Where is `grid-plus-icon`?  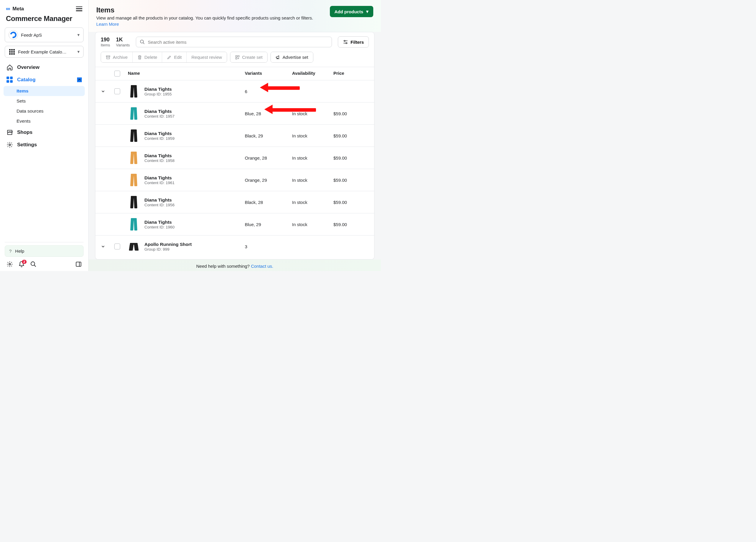 grid-plus-icon is located at coordinates (237, 57).